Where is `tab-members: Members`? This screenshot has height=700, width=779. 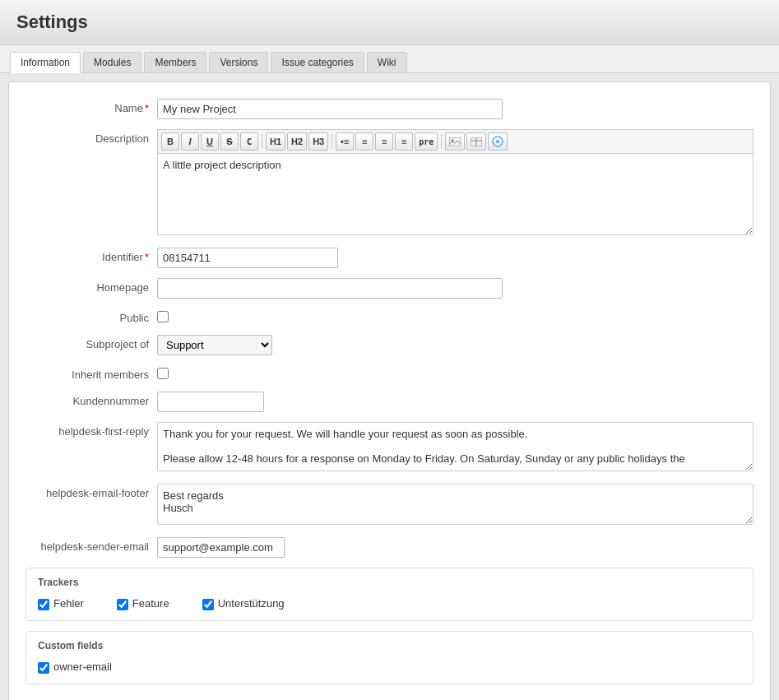
tab-members: Members is located at coordinates (175, 63).